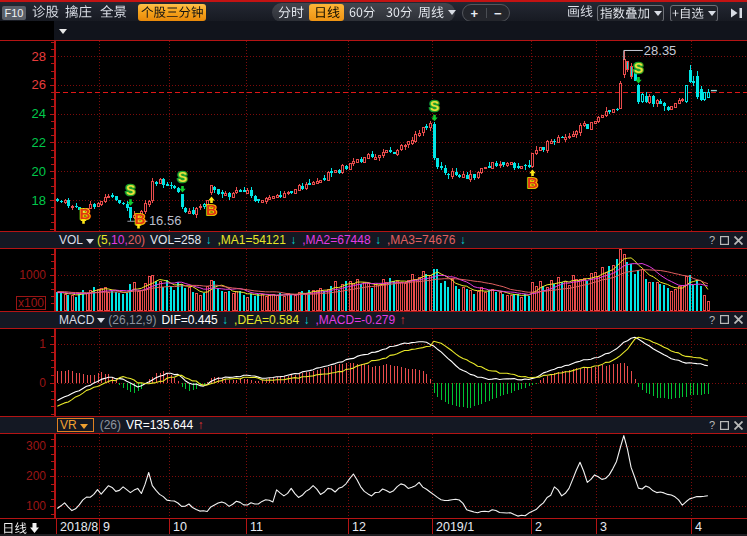 This screenshot has width=747, height=536. What do you see at coordinates (580, 12) in the screenshot?
I see `draw-line-button` at bounding box center [580, 12].